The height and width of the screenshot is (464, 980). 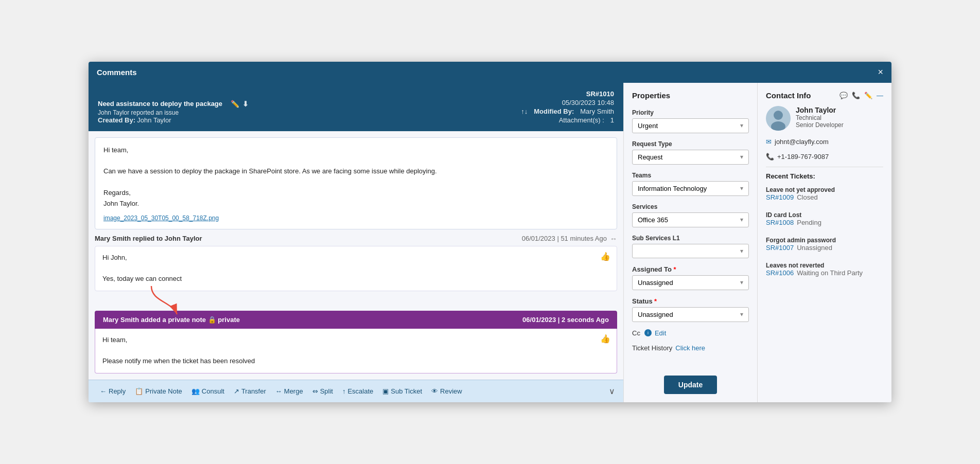 I want to click on contact-name: John Taylor, so click(x=819, y=110).